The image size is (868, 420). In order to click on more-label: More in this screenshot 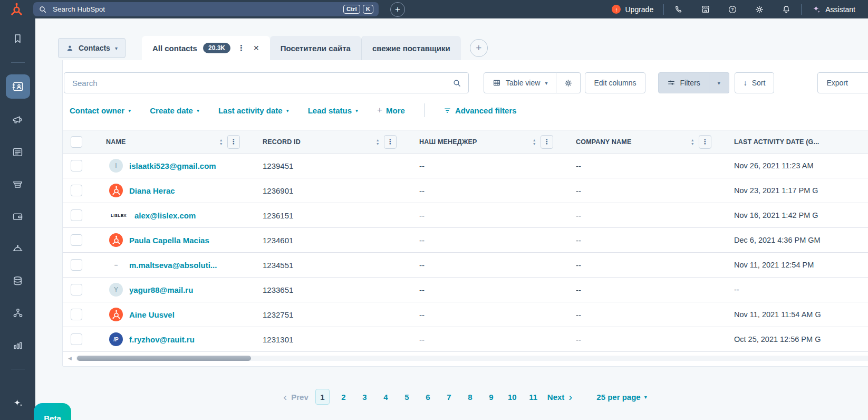, I will do `click(396, 111)`.